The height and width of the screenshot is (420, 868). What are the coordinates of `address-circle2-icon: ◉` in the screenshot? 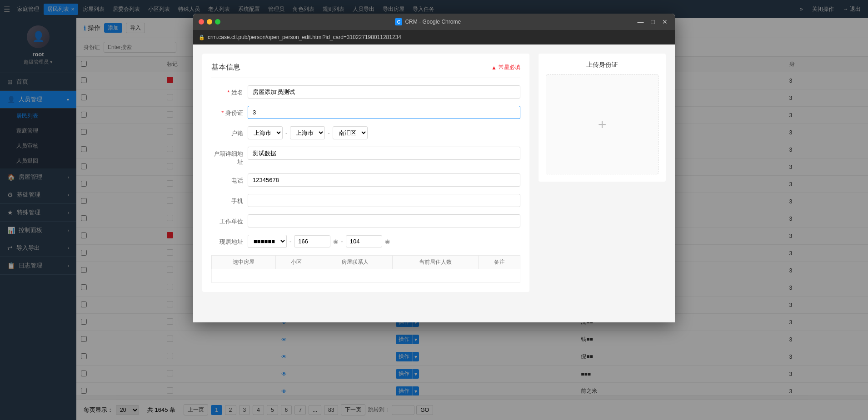 It's located at (387, 242).